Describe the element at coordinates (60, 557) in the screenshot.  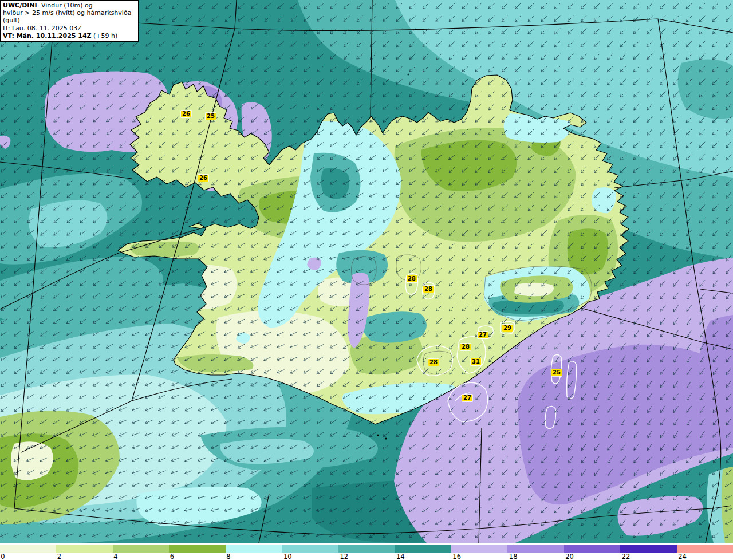
I see `colorbar-tick-label: 2` at that location.